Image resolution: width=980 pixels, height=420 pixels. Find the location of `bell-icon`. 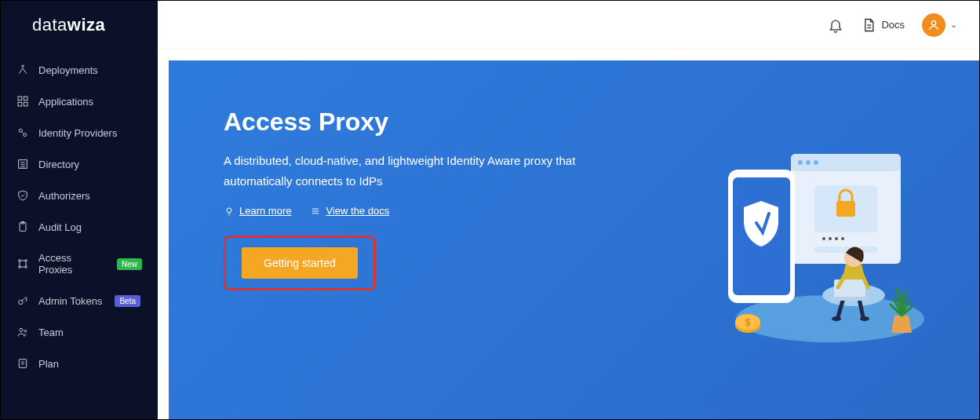

bell-icon is located at coordinates (836, 25).